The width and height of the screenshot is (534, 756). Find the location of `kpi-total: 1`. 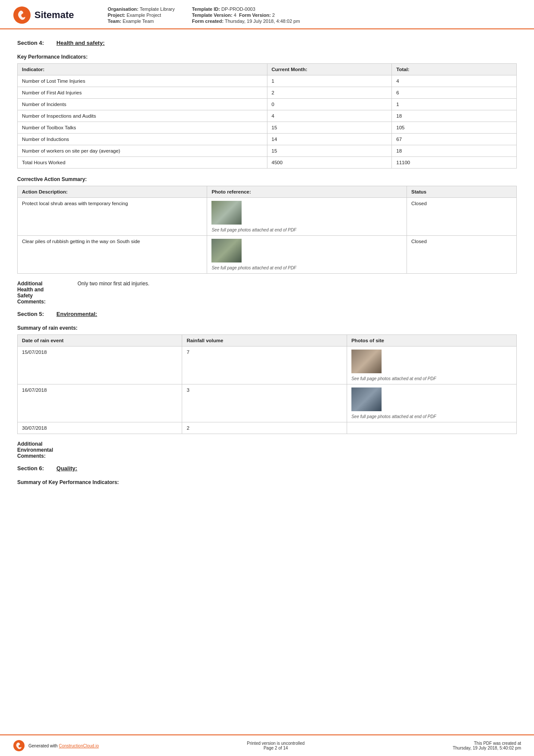

kpi-total: 1 is located at coordinates (454, 104).